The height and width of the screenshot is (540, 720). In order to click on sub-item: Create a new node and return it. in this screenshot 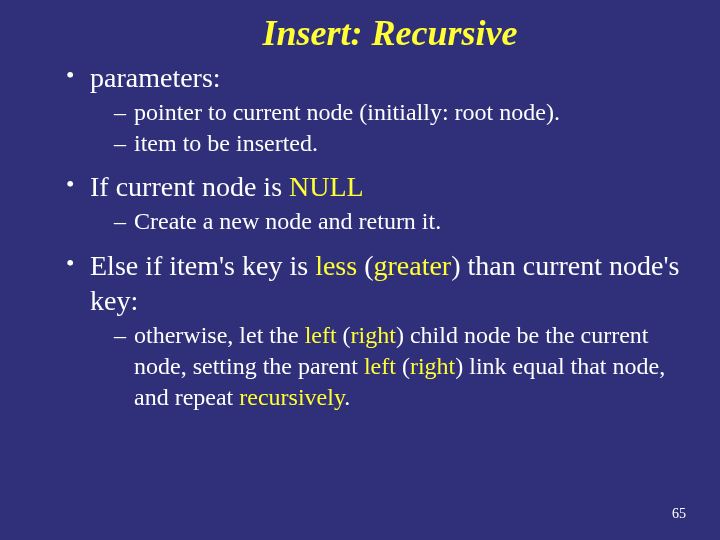, I will do `click(402, 222)`.